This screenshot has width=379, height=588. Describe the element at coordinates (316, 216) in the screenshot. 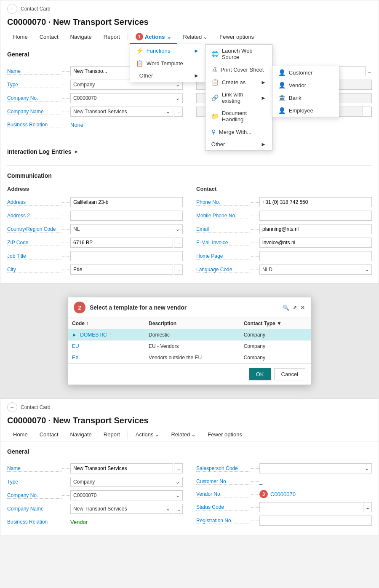

I see `input-mobile` at that location.